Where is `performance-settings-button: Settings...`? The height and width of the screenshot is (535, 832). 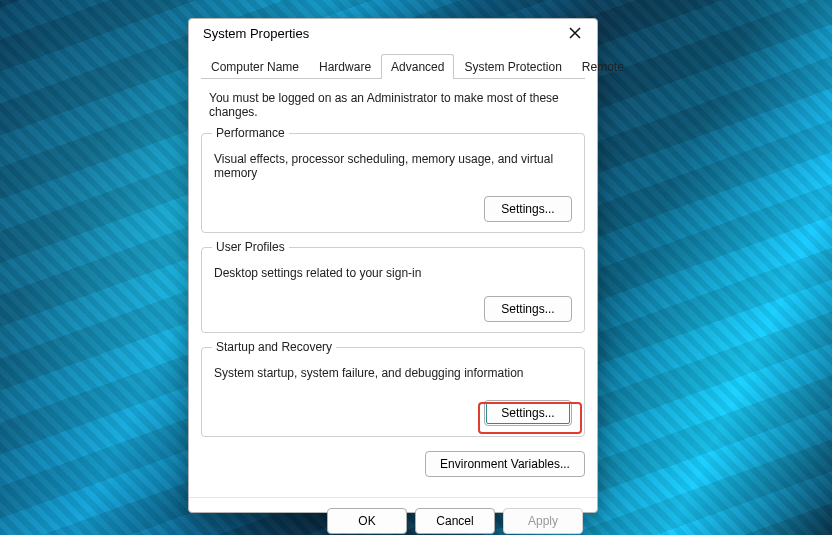 performance-settings-button: Settings... is located at coordinates (528, 209).